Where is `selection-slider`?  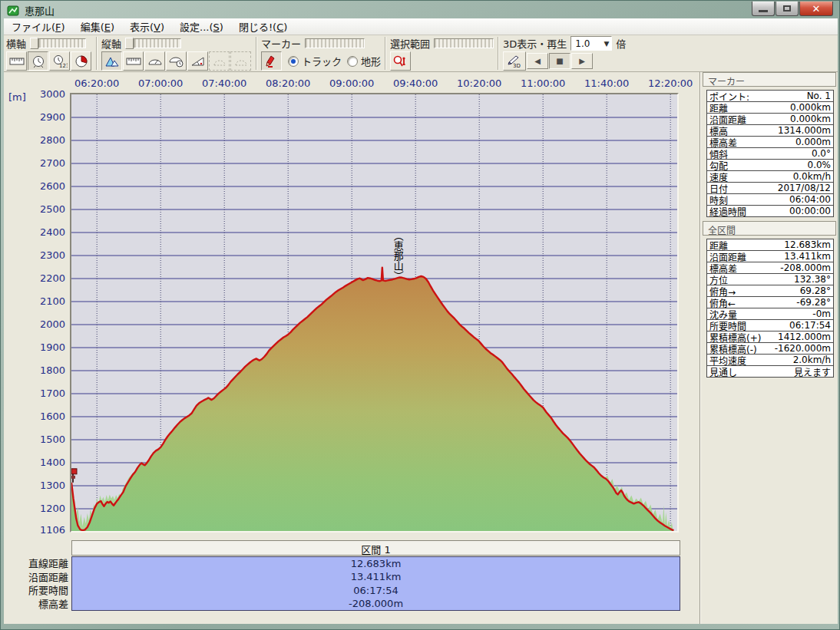
selection-slider is located at coordinates (464, 43).